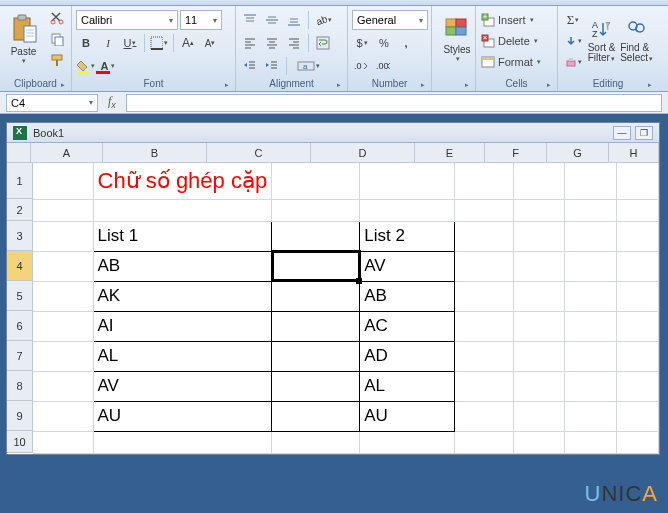  Describe the element at coordinates (591, 181) in the screenshot. I see `cell-G1` at that location.